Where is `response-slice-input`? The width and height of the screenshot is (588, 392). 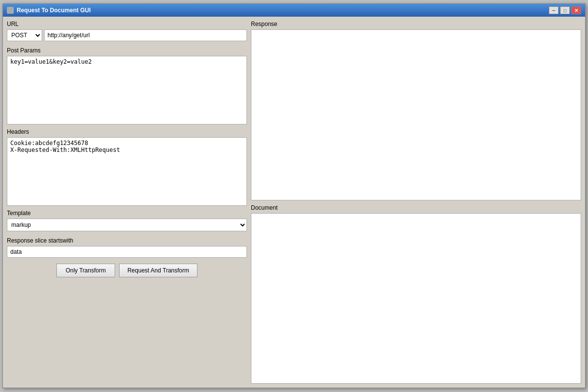 response-slice-input is located at coordinates (127, 252).